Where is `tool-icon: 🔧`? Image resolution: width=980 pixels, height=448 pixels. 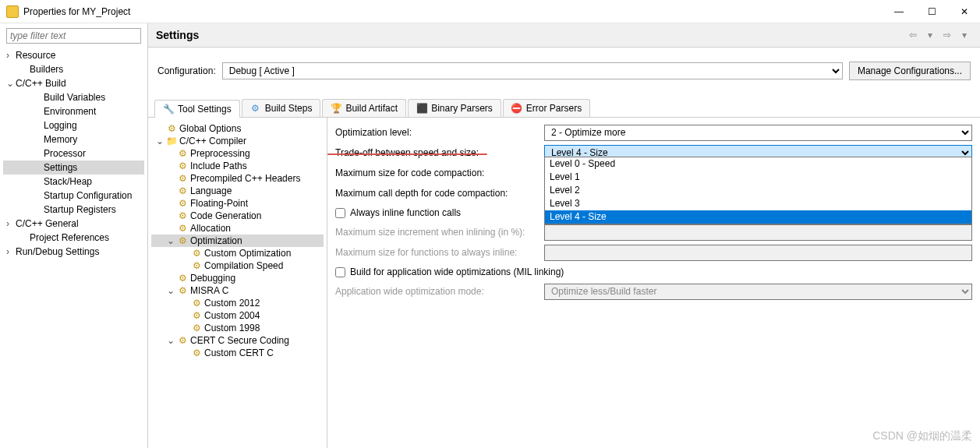
tool-icon: 🔧 is located at coordinates (168, 109).